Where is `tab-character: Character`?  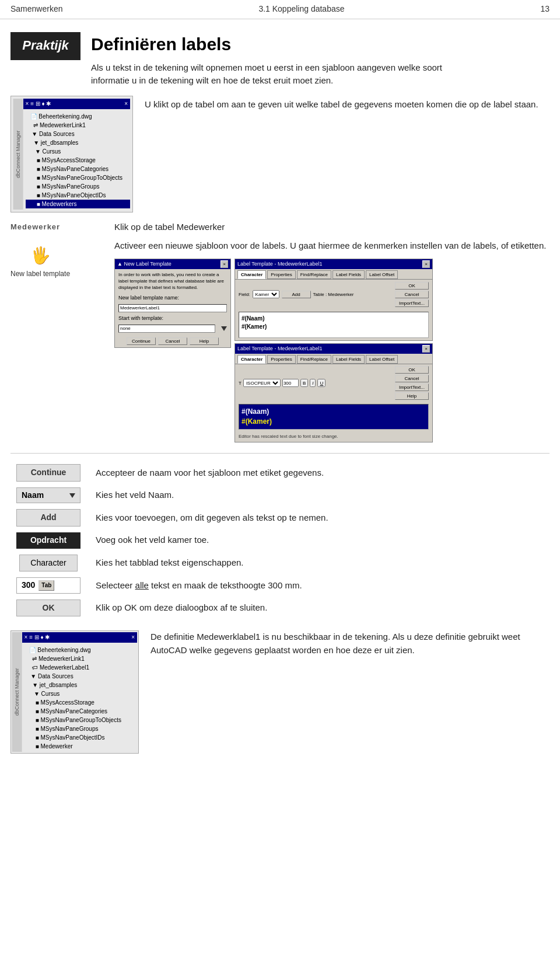 tab-character: Character is located at coordinates (252, 274).